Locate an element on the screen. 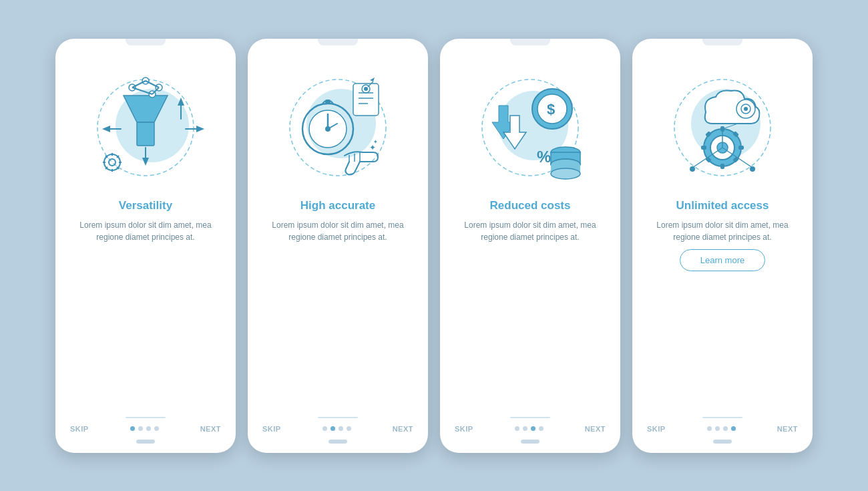 This screenshot has width=868, height=491. phone-4-nav: SKIP NEXT is located at coordinates (722, 432).